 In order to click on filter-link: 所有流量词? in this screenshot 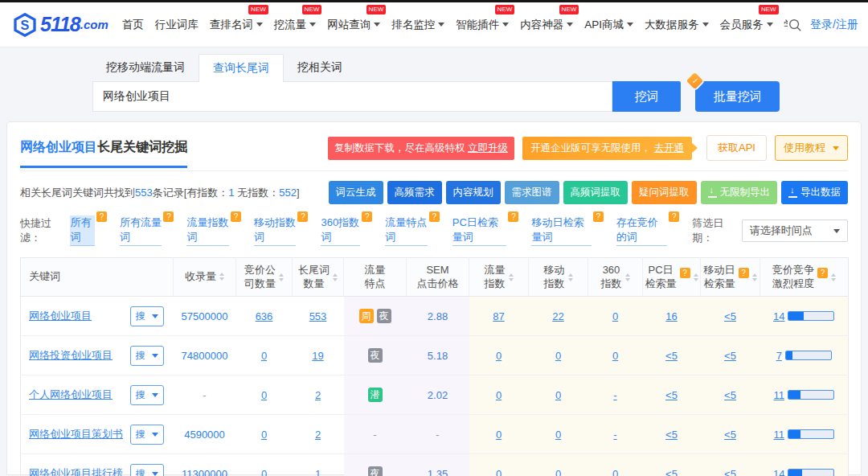, I will do `click(146, 231)`.